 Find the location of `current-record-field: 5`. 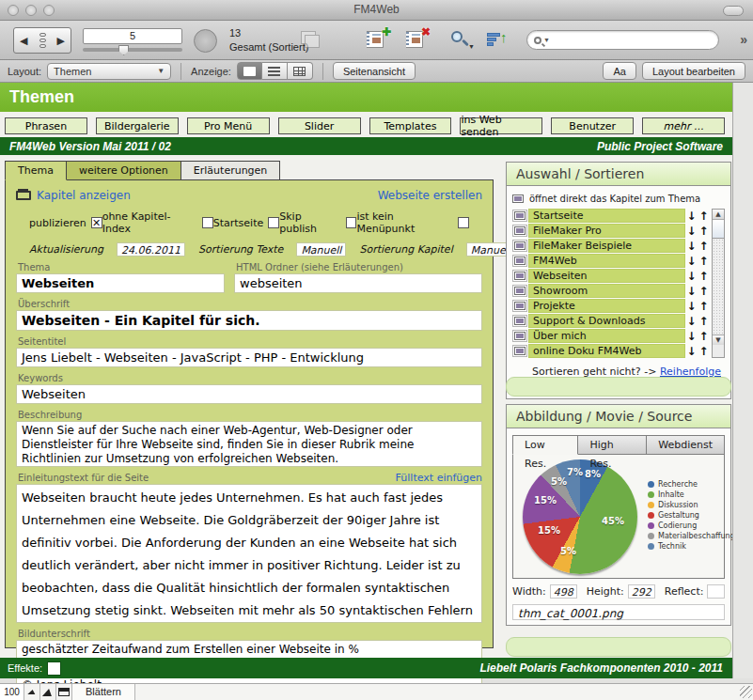

current-record-field: 5 is located at coordinates (133, 36).